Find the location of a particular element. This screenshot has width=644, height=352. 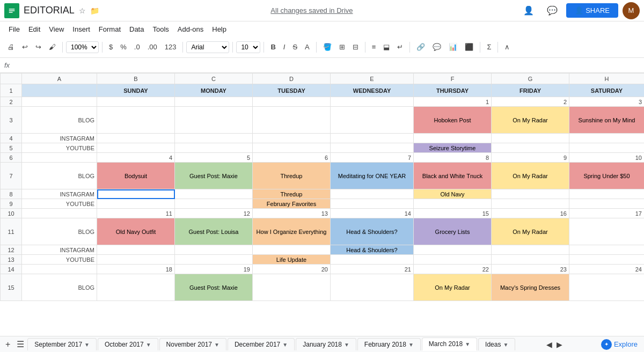

cell-e3 is located at coordinates (372, 120).